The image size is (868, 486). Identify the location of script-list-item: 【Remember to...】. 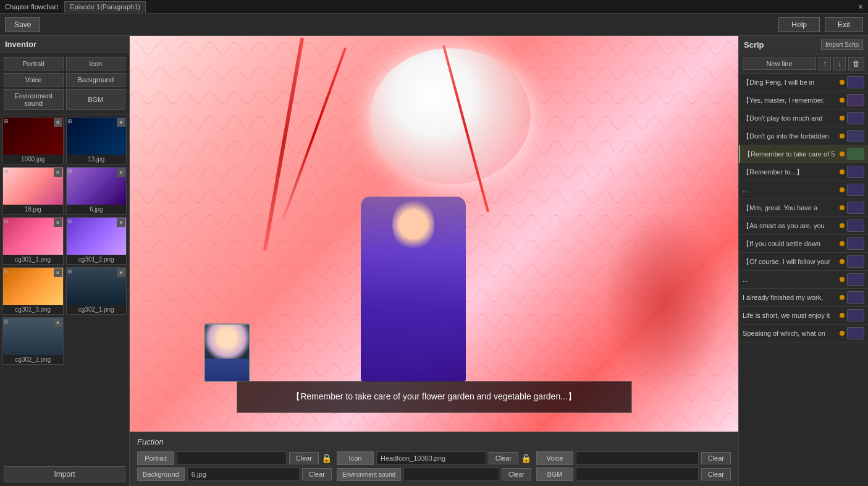
(803, 172).